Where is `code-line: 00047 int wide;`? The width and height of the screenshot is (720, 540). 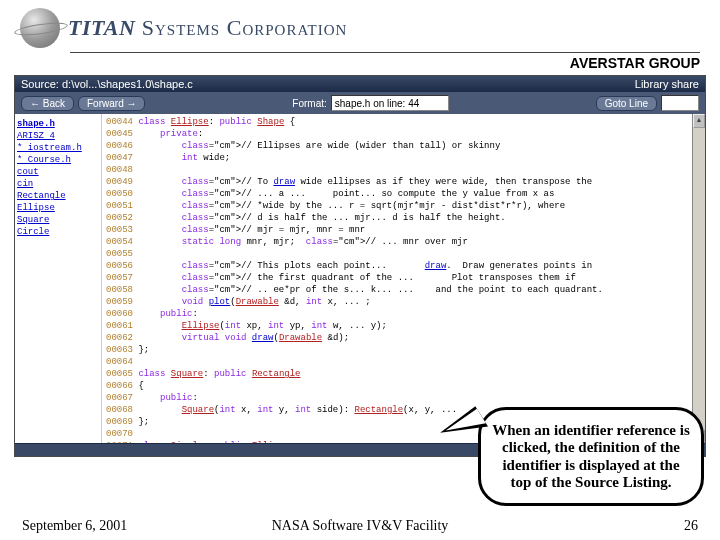
code-line: 00047 int wide; is located at coordinates (397, 158).